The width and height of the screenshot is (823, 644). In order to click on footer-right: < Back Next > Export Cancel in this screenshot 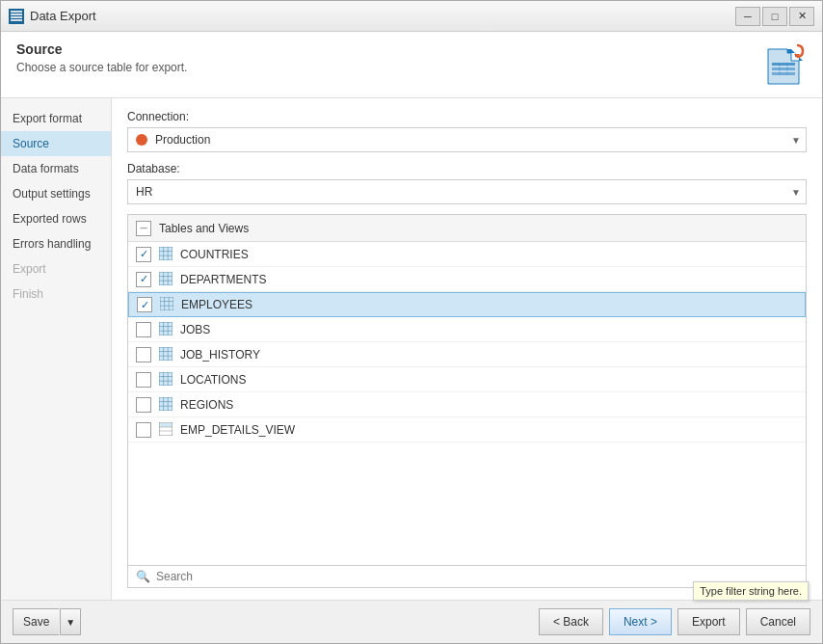, I will do `click(675, 622)`.